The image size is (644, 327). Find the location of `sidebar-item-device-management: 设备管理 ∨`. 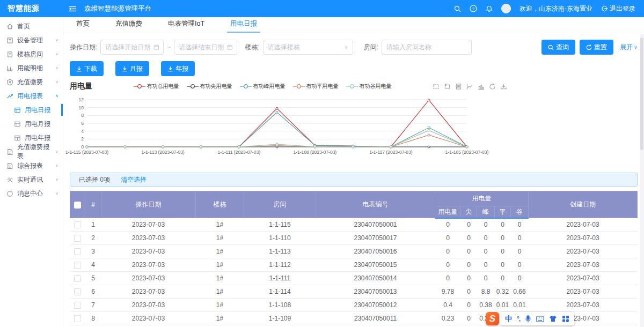

sidebar-item-device-management: 设备管理 ∨ is located at coordinates (31, 40).